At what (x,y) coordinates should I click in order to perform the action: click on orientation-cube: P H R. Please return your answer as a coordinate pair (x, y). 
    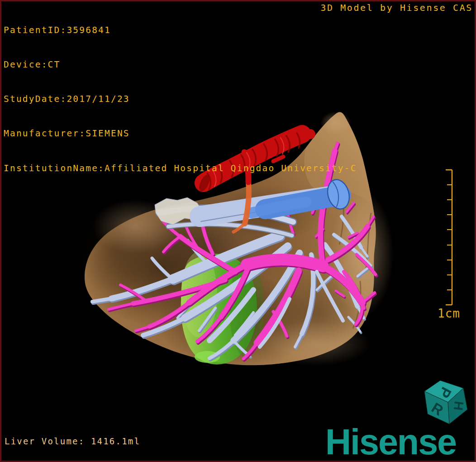
    Looking at the image, I should click on (446, 402).